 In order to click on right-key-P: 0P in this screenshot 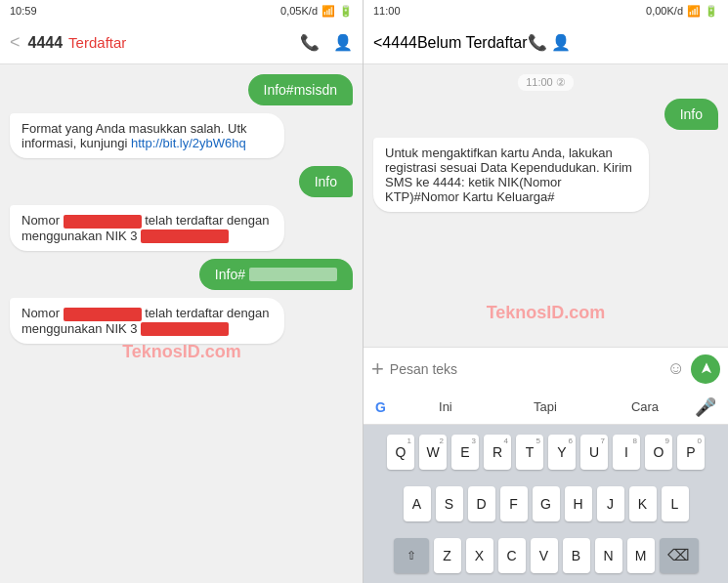, I will do `click(691, 452)`.